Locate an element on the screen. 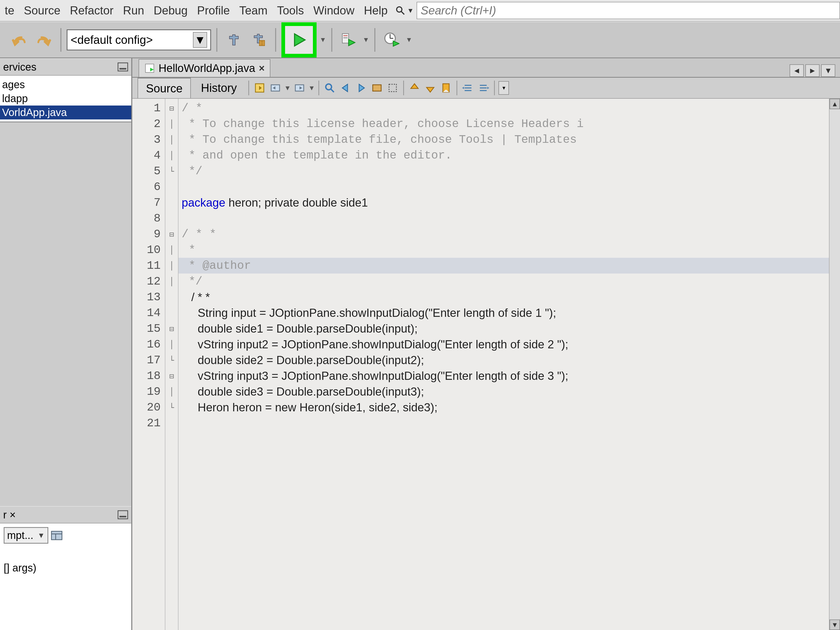 This screenshot has height=630, width=840. scroll-up-icon: ▲ is located at coordinates (835, 104).